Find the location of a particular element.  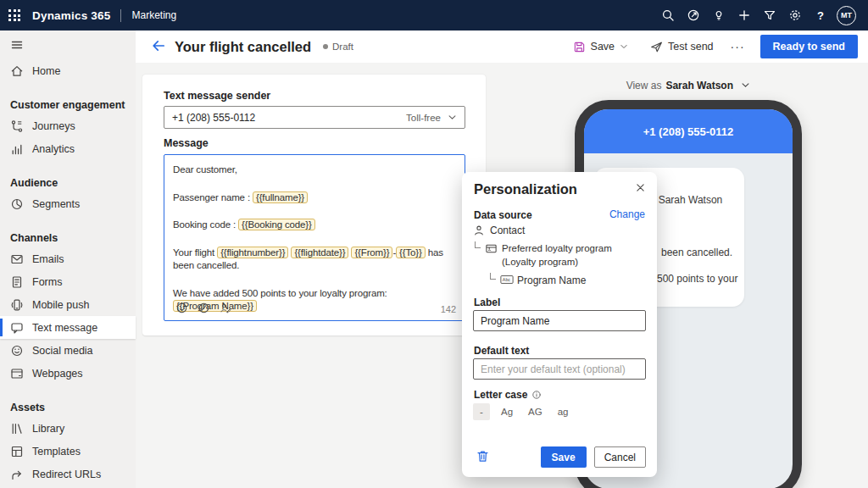

filter-button is located at coordinates (770, 15).